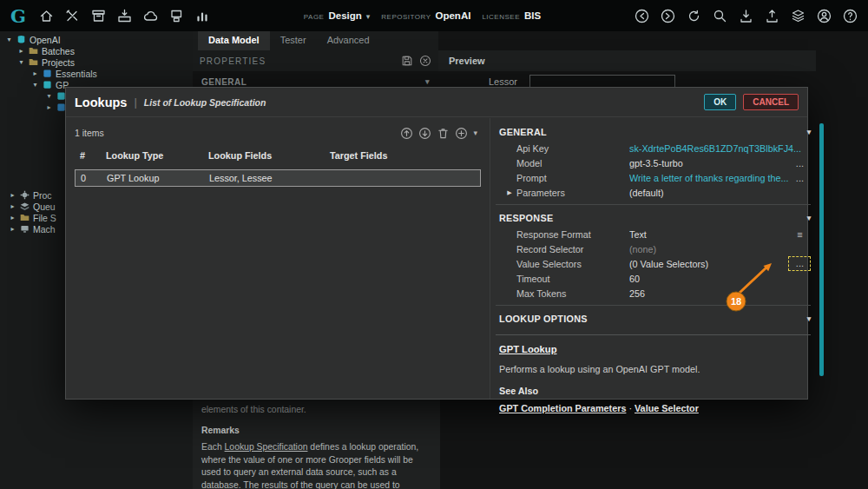 Image resolution: width=868 pixels, height=489 pixels. Describe the element at coordinates (278, 178) in the screenshot. I see `lookup-table-row: 0 GPT Lookup Lessor, Lessee` at that location.